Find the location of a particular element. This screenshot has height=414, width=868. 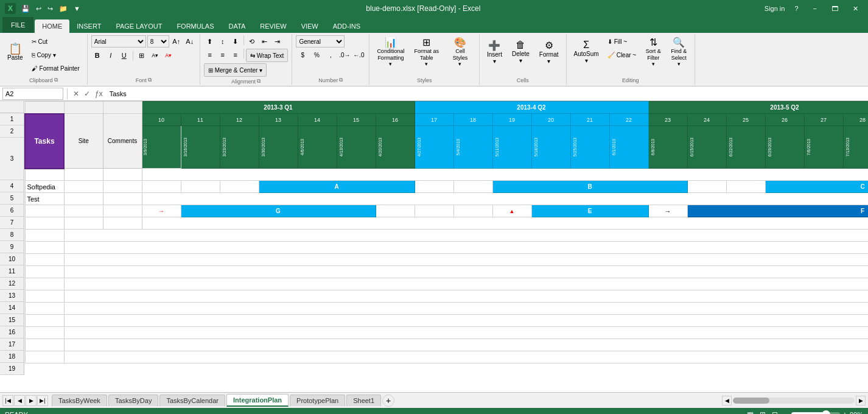

cell-a18 is located at coordinates (44, 345).